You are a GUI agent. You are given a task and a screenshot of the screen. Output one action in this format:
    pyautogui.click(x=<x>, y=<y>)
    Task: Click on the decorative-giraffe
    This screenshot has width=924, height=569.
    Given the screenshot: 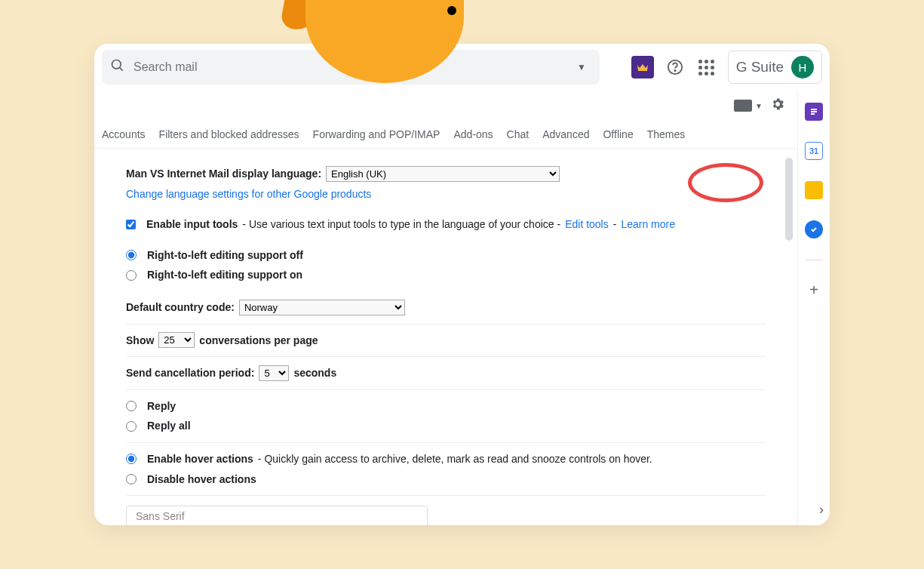 What is the action you would take?
    pyautogui.click(x=381, y=42)
    